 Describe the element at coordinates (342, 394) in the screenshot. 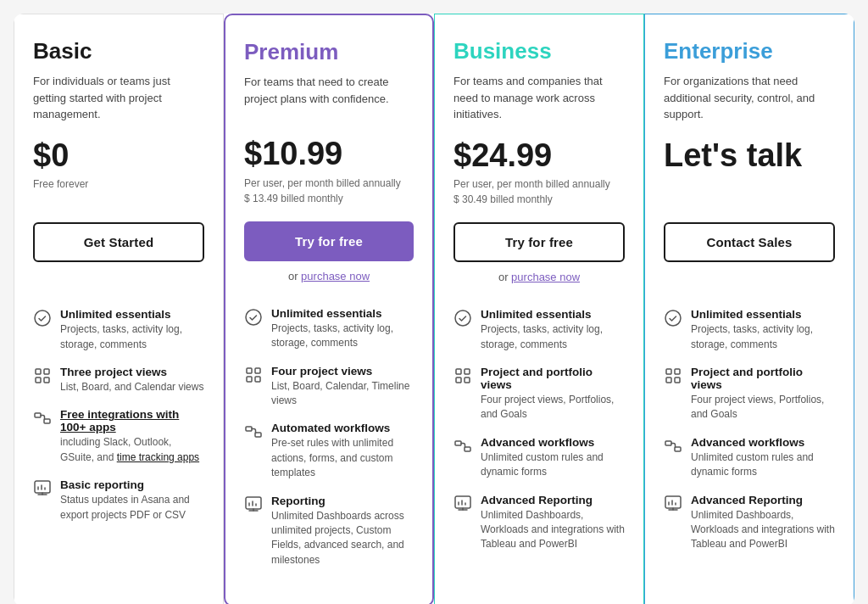

I see `feature-desc-premium-1: List, Board, Calendar, Timeline views` at that location.